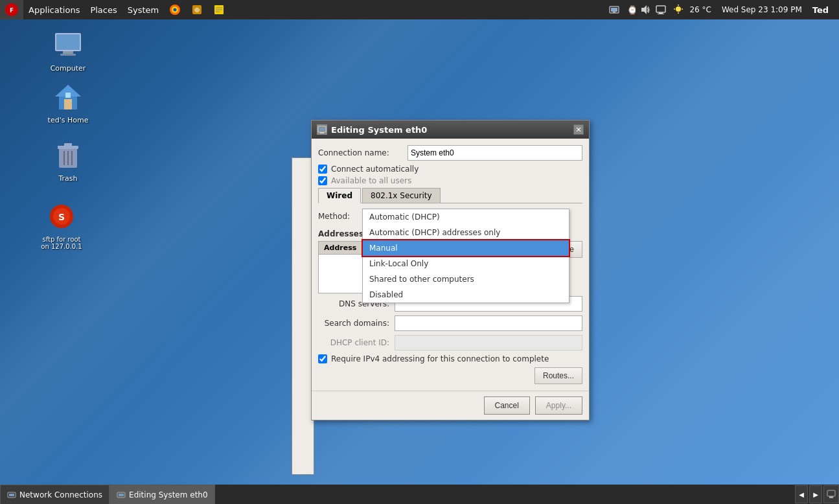 This screenshot has height=504, width=839. What do you see at coordinates (466, 248) in the screenshot?
I see `method-option-manual: Manual` at bounding box center [466, 248].